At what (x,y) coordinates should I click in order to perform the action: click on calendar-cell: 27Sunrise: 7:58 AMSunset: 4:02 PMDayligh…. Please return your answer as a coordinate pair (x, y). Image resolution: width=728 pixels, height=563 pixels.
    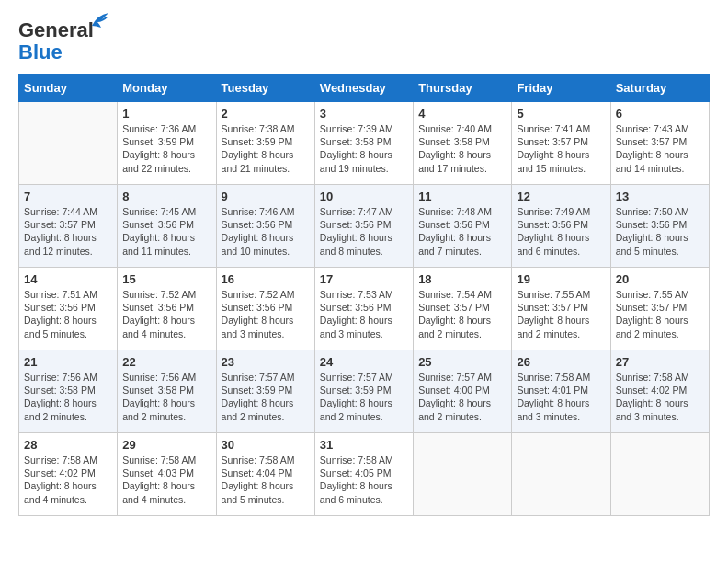
    Looking at the image, I should click on (660, 392).